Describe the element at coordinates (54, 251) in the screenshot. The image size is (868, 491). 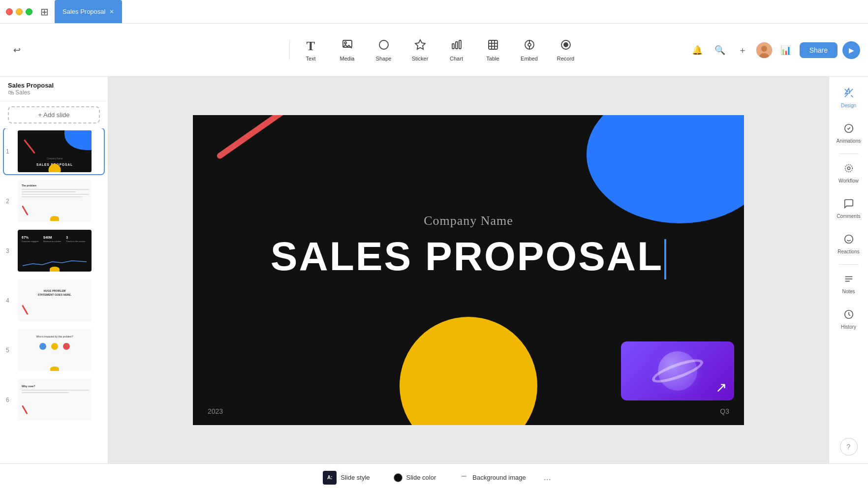
I see `slide-item-3: 3 67%Customer engaged $40MRevenue as sol…` at that location.